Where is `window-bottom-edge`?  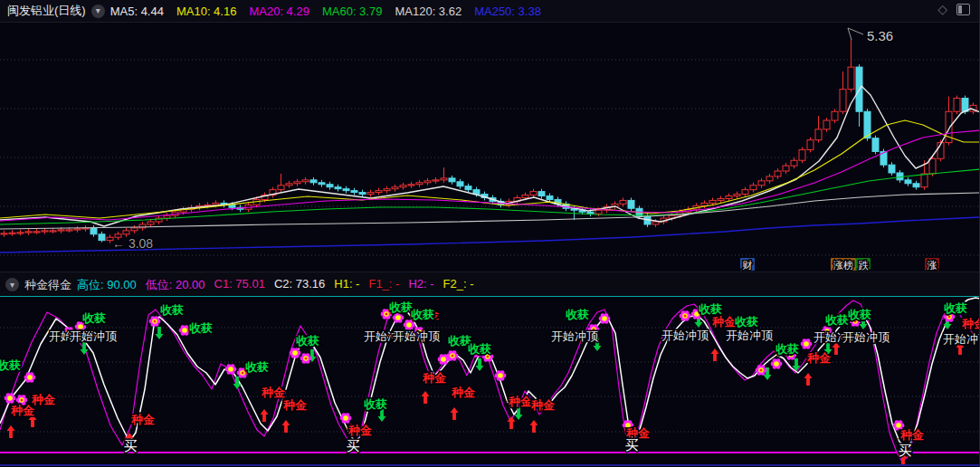
window-bottom-edge is located at coordinates (490, 465).